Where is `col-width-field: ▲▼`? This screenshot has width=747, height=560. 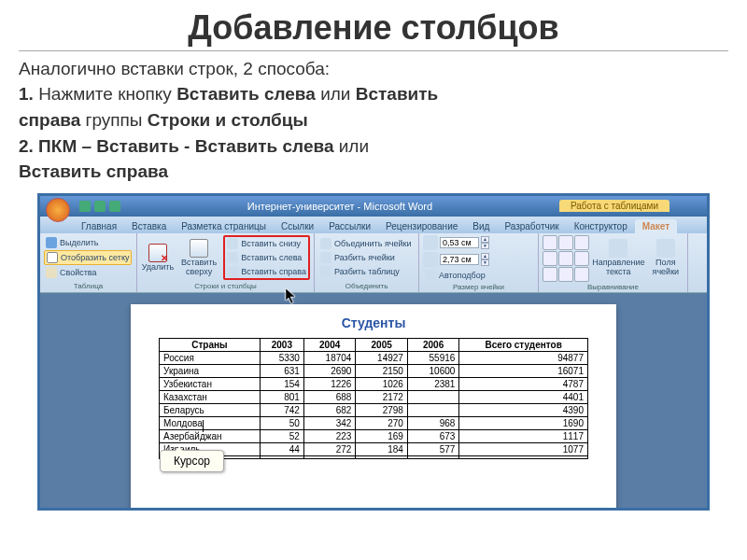 col-width-field: ▲▼ is located at coordinates (456, 259).